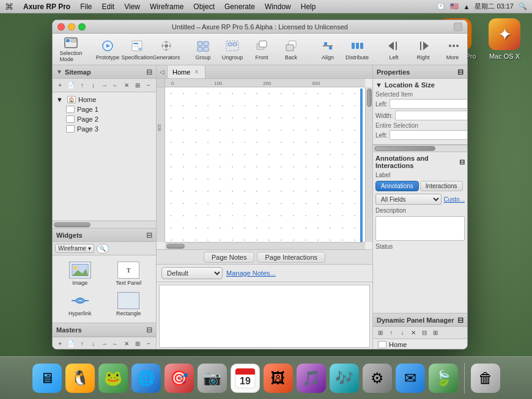 Image resolution: width=532 pixels, height=399 pixels. Describe the element at coordinates (149, 235) in the screenshot. I see `widgets-collapse-icon: ⊟` at that location.